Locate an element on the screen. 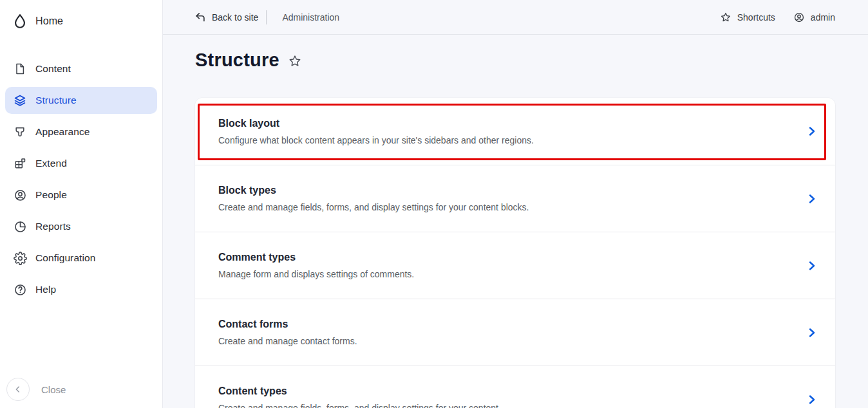 The height and width of the screenshot is (408, 868). sidebar-item-label: Reports is located at coordinates (53, 227).